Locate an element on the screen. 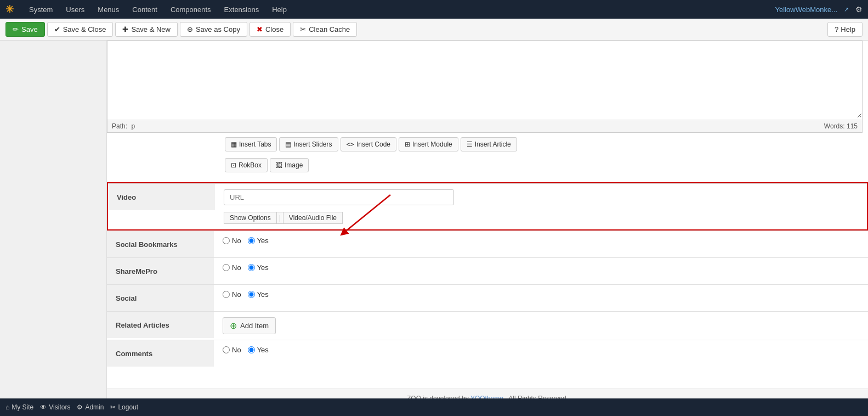  social-bookmarks-label: Social Bookmarks is located at coordinates (160, 244).